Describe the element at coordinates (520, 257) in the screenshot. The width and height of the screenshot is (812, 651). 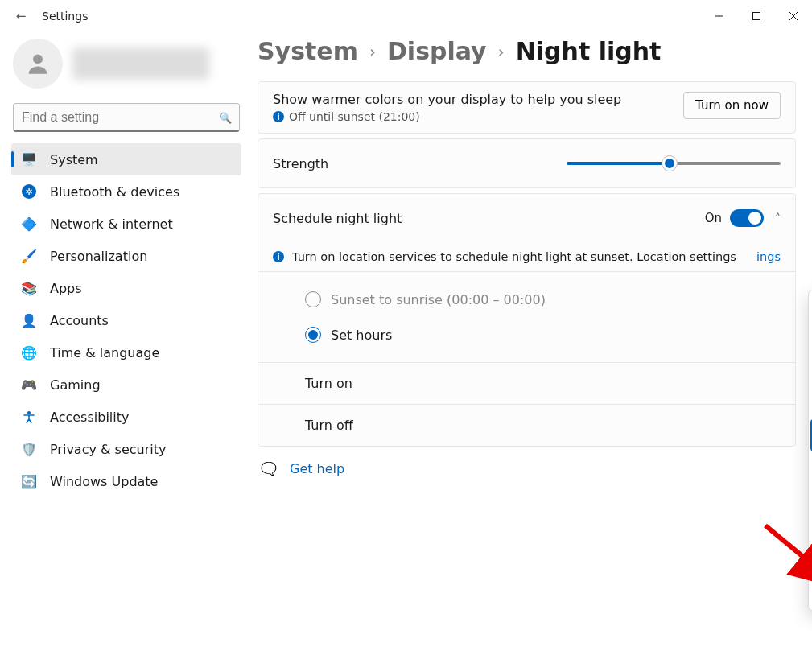
I see `location-info-text: Turn on location services to schedule ni…` at that location.